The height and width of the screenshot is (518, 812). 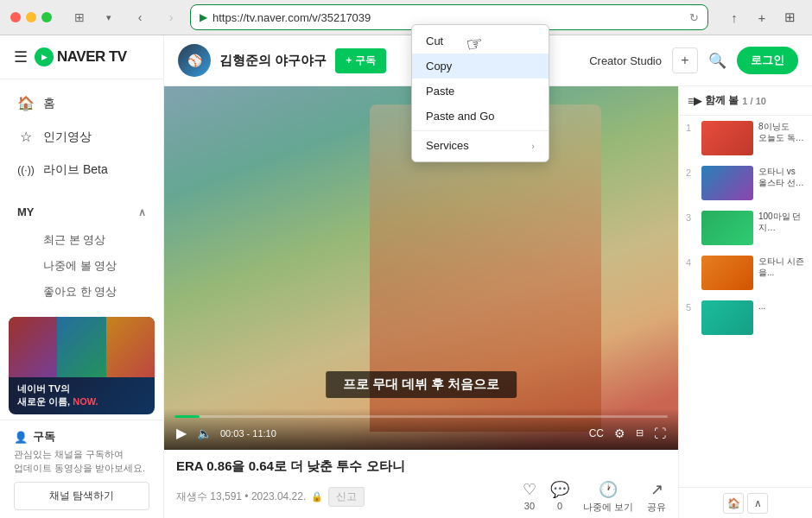 I want to click on playlist-title-1: 8이닝도오늘도 독주한 선..., so click(x=782, y=132).